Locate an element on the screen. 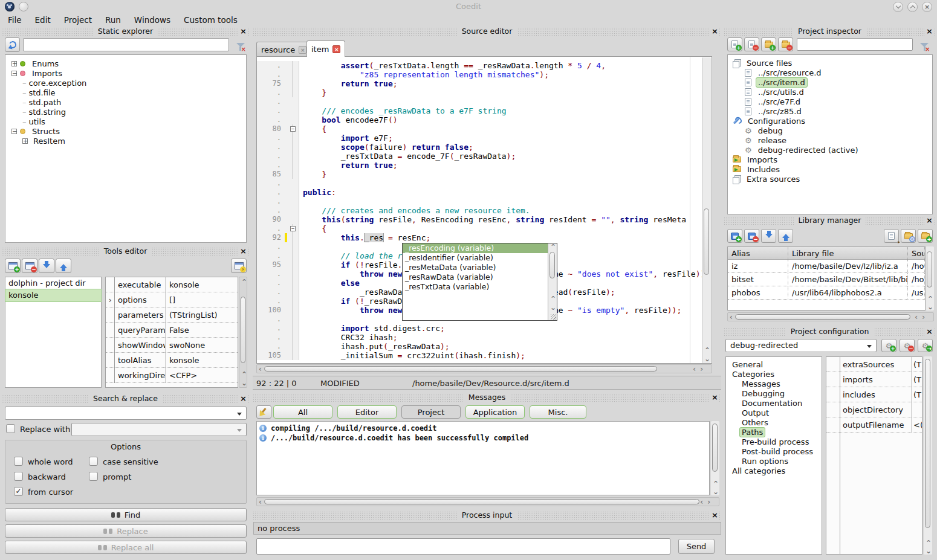  code-line: . bool encodee7F() is located at coordinates (484, 120).